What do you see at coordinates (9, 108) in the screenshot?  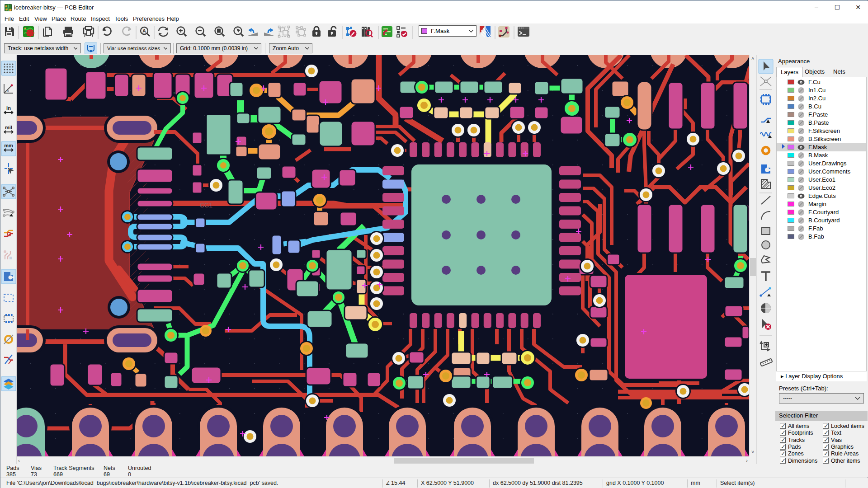 I see `svg-text: in` at bounding box center [9, 108].